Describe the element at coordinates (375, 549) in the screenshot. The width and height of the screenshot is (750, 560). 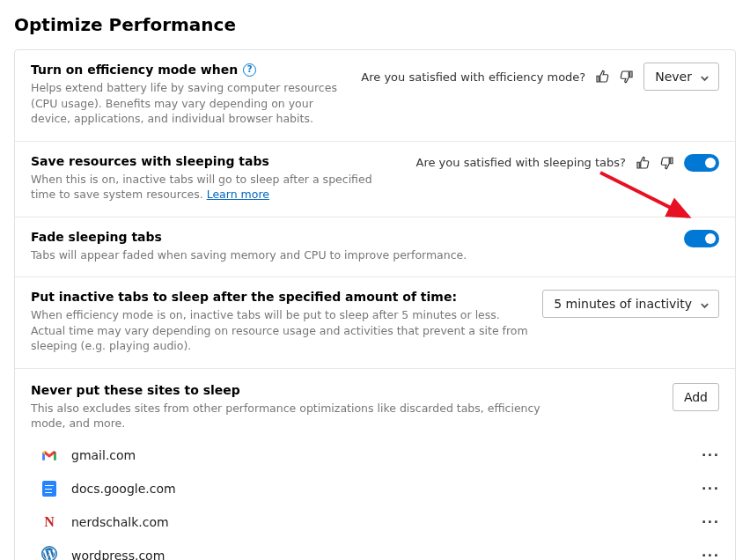
I see `site-row: wordpress.com···` at that location.